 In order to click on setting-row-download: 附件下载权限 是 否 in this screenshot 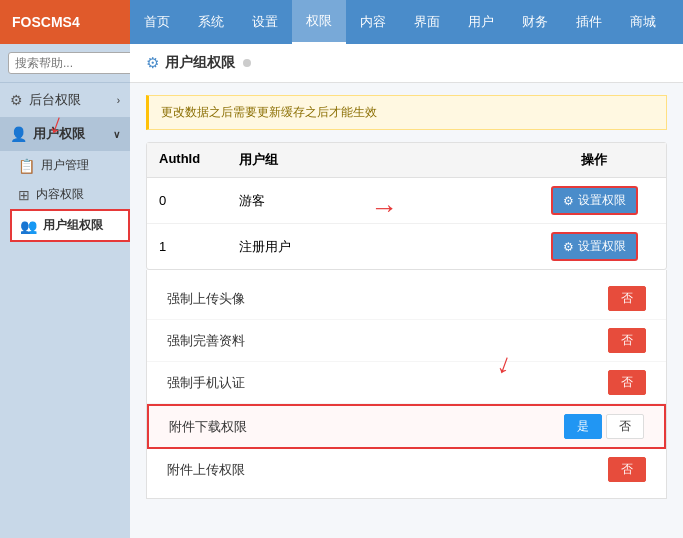, I will do `click(406, 426)`.